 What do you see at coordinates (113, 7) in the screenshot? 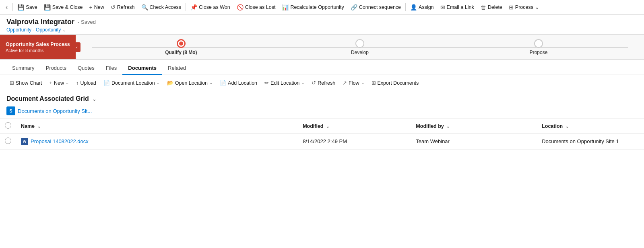
I see `refresh-icon: ↺` at bounding box center [113, 7].